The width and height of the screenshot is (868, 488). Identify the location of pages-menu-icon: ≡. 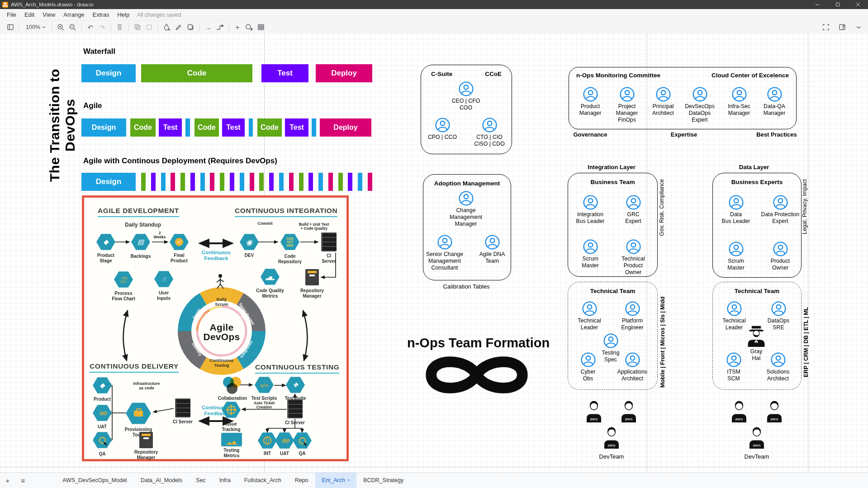
(23, 480).